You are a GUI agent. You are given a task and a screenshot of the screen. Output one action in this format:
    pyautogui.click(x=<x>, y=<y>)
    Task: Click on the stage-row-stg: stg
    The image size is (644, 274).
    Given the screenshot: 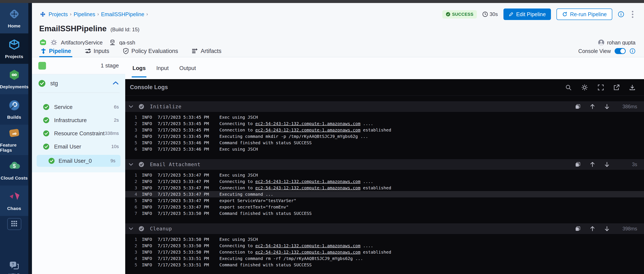 What is the action you would take?
    pyautogui.click(x=78, y=83)
    